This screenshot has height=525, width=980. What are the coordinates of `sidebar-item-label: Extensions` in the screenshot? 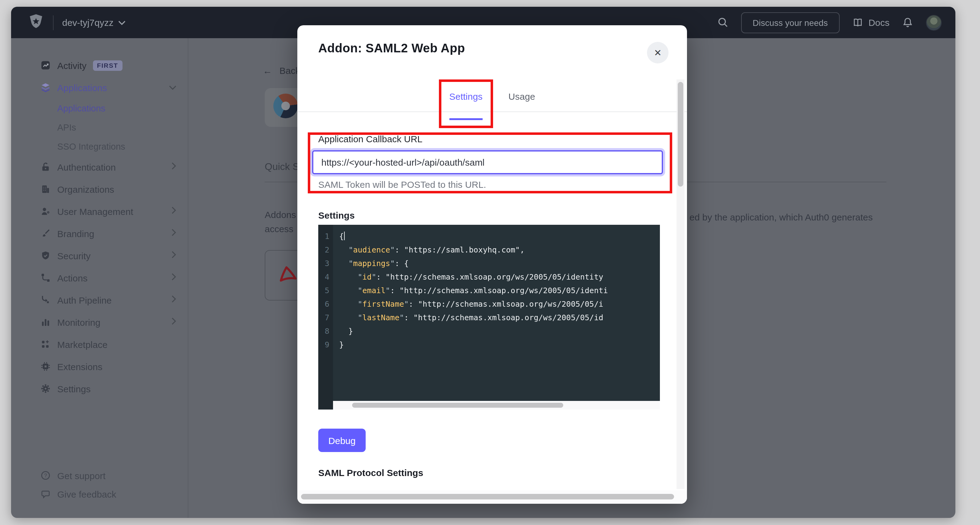 It's located at (80, 366).